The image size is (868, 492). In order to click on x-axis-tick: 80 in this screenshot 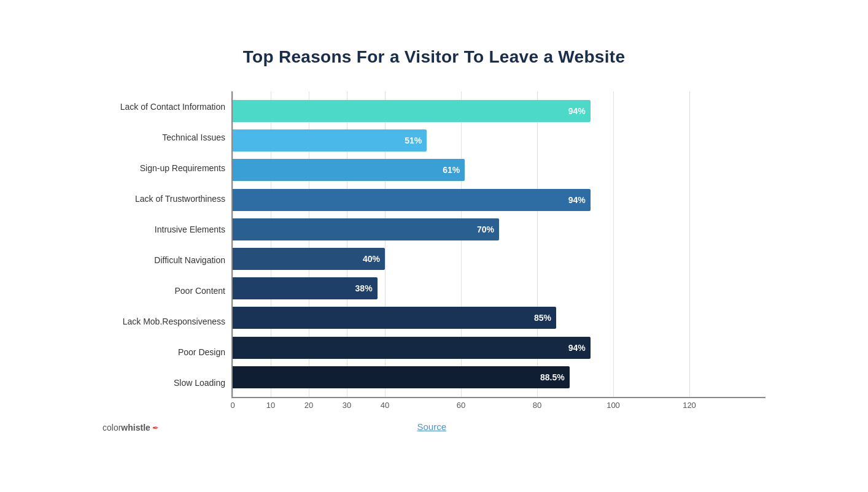, I will do `click(537, 405)`.